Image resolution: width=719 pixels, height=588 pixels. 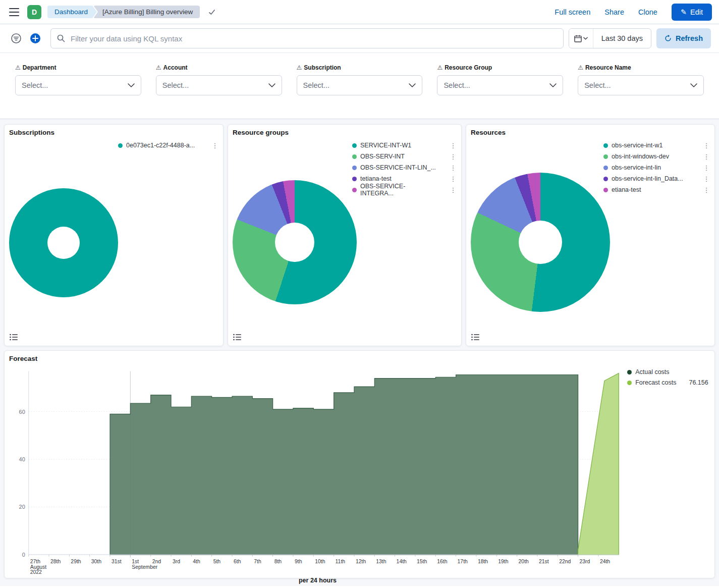 I want to click on svg-text: 13th, so click(x=381, y=561).